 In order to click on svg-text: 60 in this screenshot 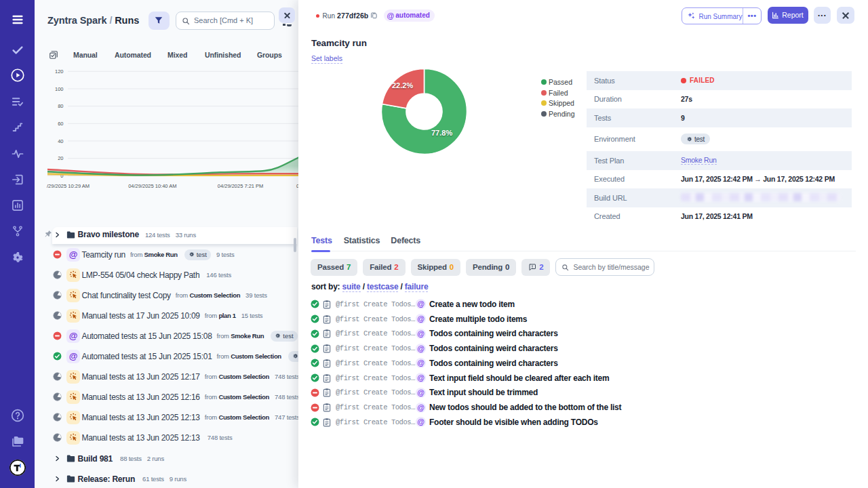, I will do `click(60, 123)`.